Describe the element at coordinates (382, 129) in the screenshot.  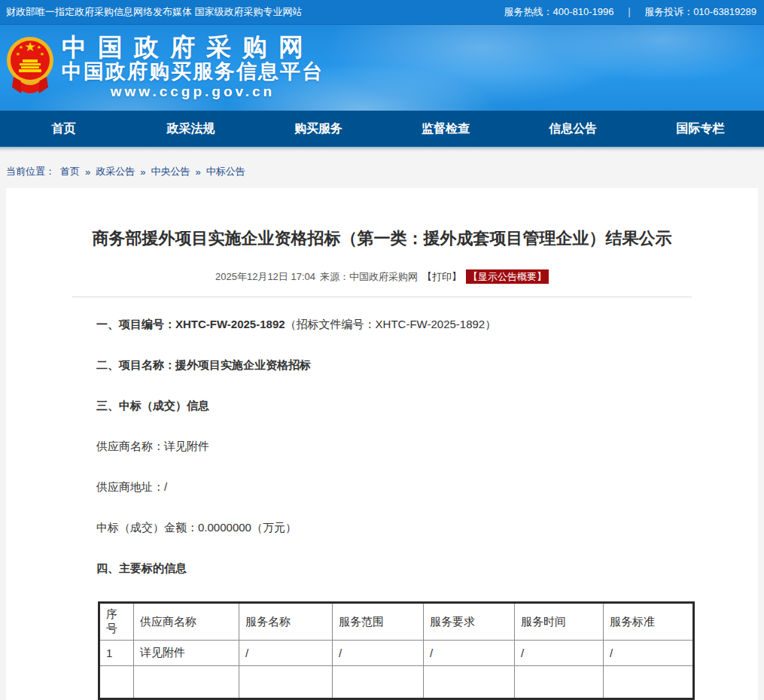
I see `main-nav: 首页 政采法规 购买服务 监督检查 信息公告 国际专栏` at that location.